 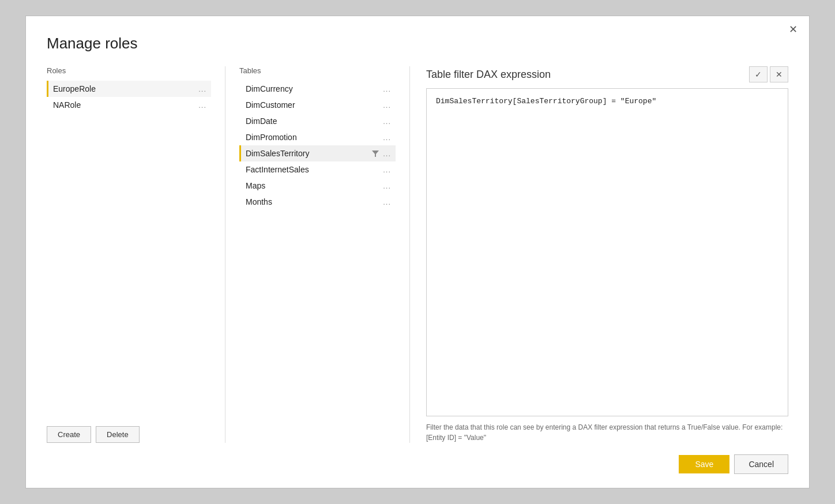 What do you see at coordinates (607, 74) in the screenshot?
I see `dax-header: Table filter DAX expression ✓ ✕` at bounding box center [607, 74].